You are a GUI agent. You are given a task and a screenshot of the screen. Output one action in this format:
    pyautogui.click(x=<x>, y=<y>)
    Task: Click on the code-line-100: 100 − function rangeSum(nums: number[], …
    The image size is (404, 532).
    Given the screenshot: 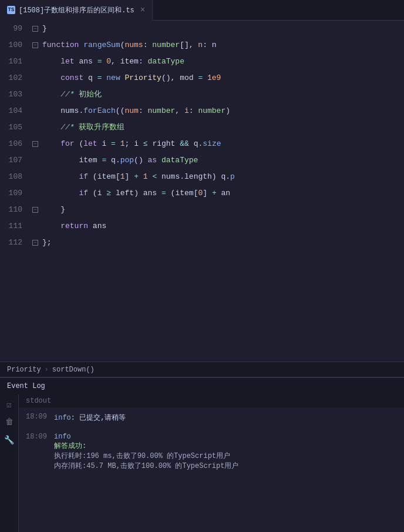 What is the action you would take?
    pyautogui.click(x=202, y=45)
    